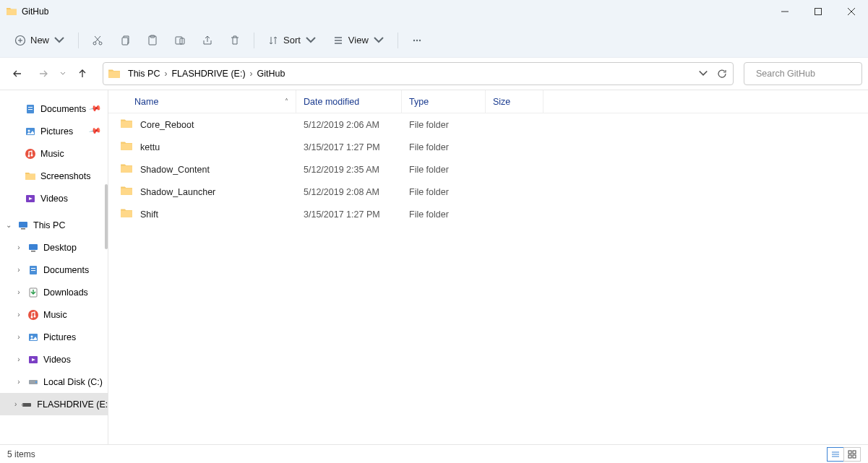  I want to click on sidebar-item: Pictures📌, so click(53, 131).